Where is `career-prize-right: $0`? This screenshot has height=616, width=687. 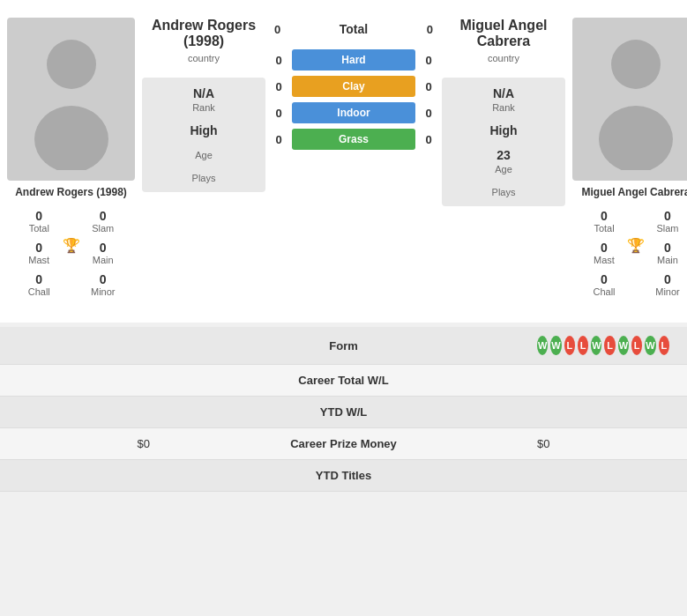
career-prize-right: $0 is located at coordinates (603, 444).